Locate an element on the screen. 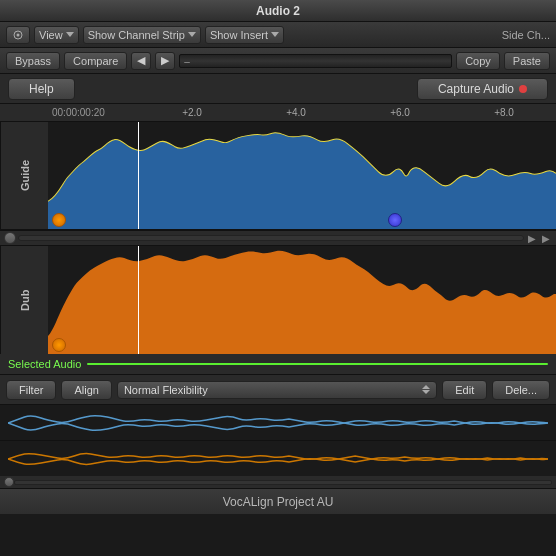  dub-marker-left is located at coordinates (59, 345).